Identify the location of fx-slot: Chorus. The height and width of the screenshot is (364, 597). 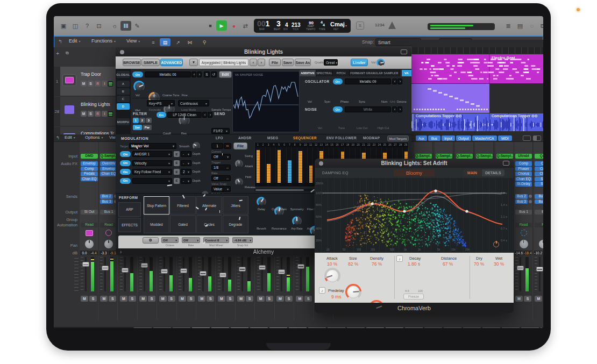
(524, 174).